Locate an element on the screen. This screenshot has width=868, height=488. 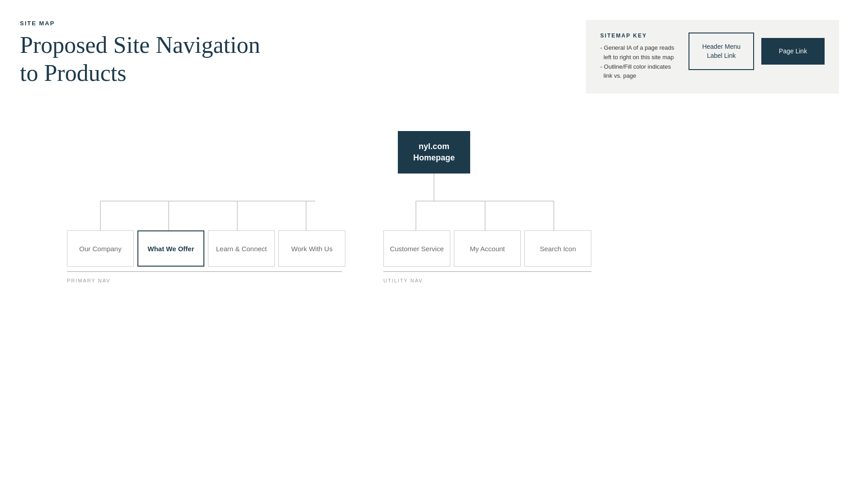
bullet2: - Outline/Fill color indicates link vs. … is located at coordinates (637, 72).